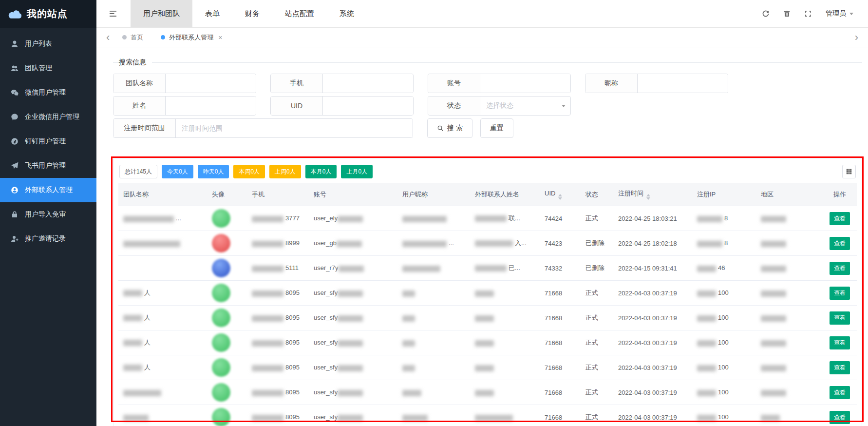  I want to click on search-legend: 搜索信息, so click(135, 62).